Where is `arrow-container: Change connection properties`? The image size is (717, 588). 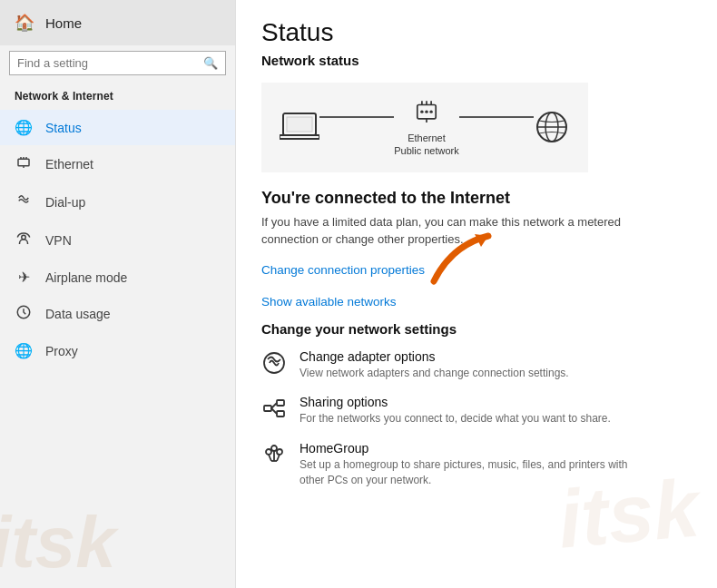 arrow-container: Change connection properties is located at coordinates (343, 274).